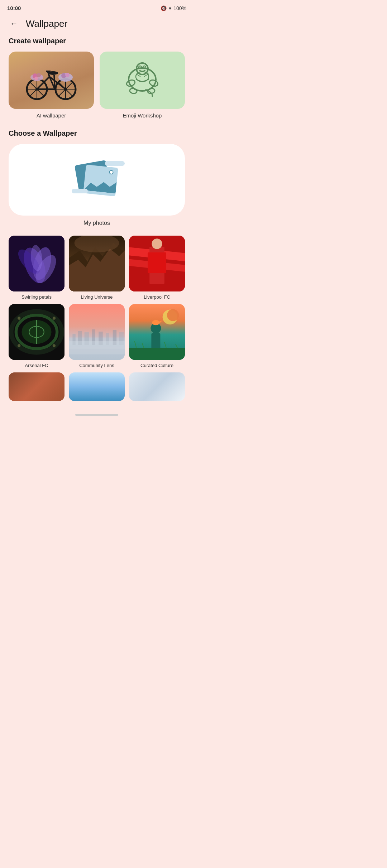  What do you see at coordinates (157, 365) in the screenshot?
I see `curated-culture-label: Curated Culture` at bounding box center [157, 365].